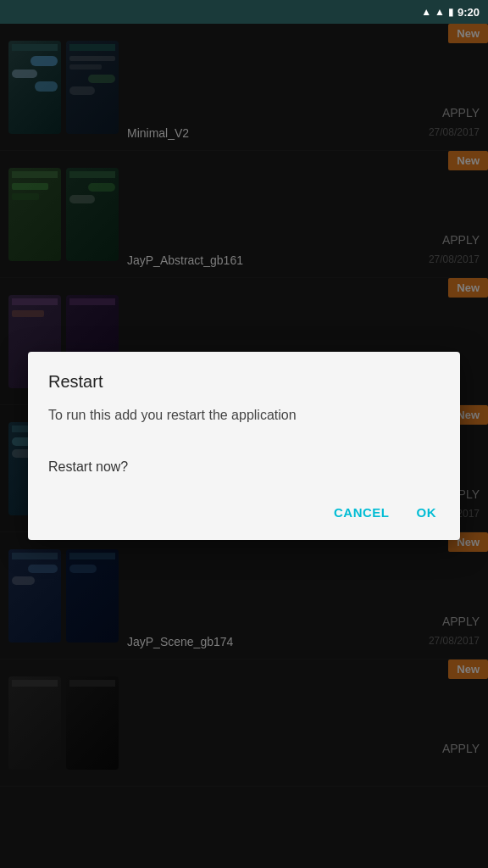 This screenshot has width=488, height=868. I want to click on dialog-buttons: CANCEL OK, so click(244, 509).